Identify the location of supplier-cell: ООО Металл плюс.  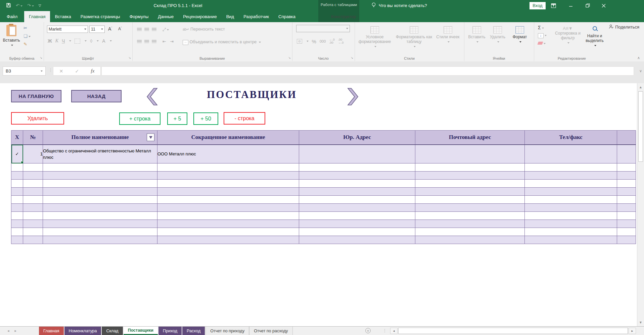
(228, 154).